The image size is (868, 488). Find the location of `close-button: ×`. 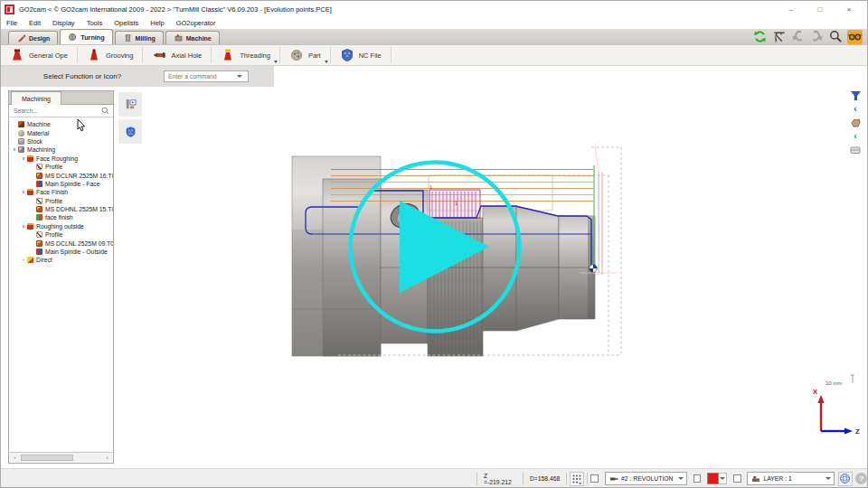

close-button: × is located at coordinates (849, 9).